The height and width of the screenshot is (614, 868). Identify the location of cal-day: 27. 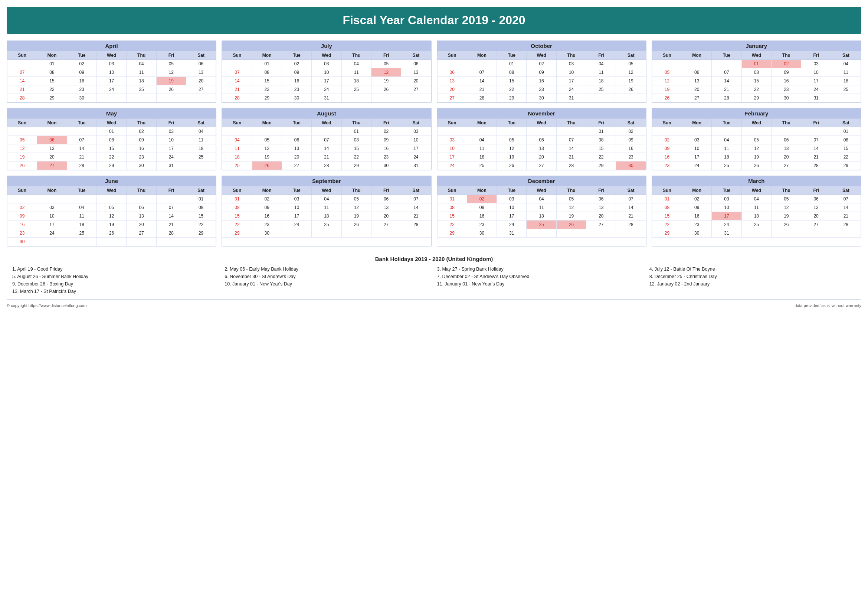
(816, 225).